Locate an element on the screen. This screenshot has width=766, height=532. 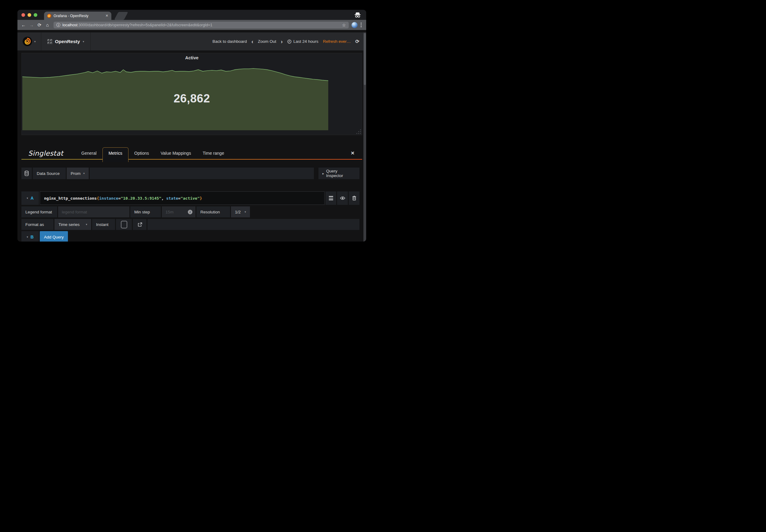
close-editor-icon: ✕ is located at coordinates (352, 155).